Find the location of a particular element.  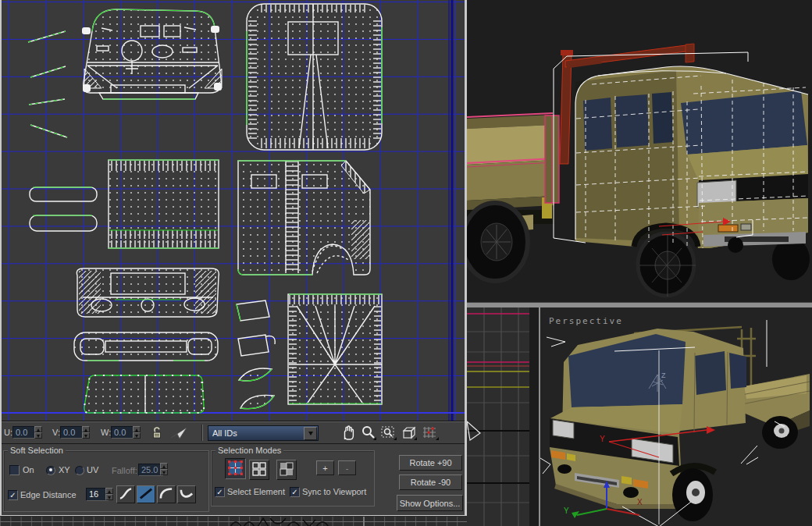

id-filter-value: All IDs is located at coordinates (256, 433).